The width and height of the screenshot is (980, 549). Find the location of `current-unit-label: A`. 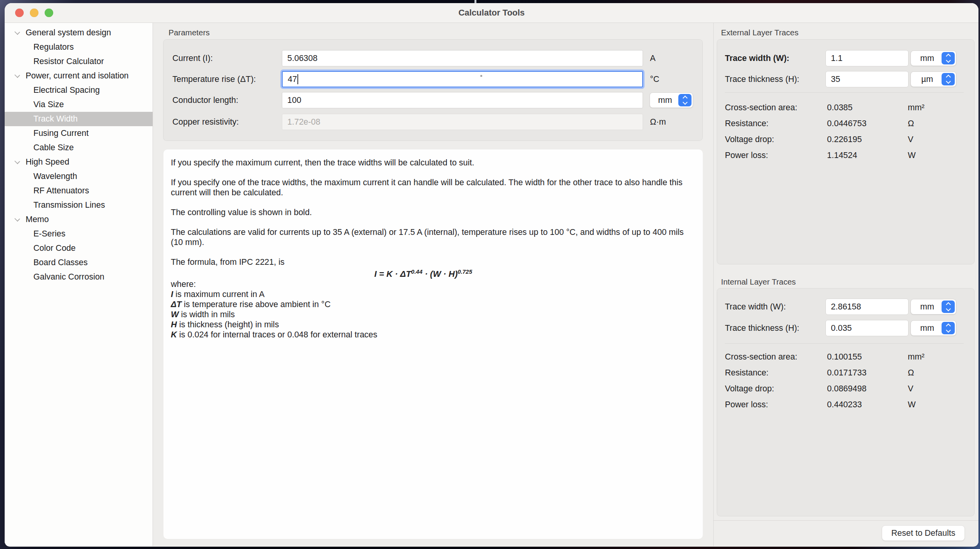

current-unit-label: A is located at coordinates (653, 58).